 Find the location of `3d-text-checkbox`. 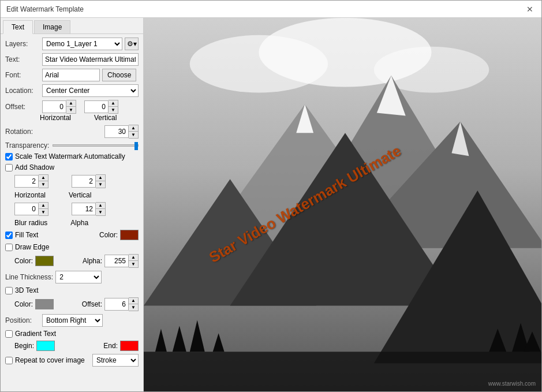

3d-text-checkbox is located at coordinates (9, 291).